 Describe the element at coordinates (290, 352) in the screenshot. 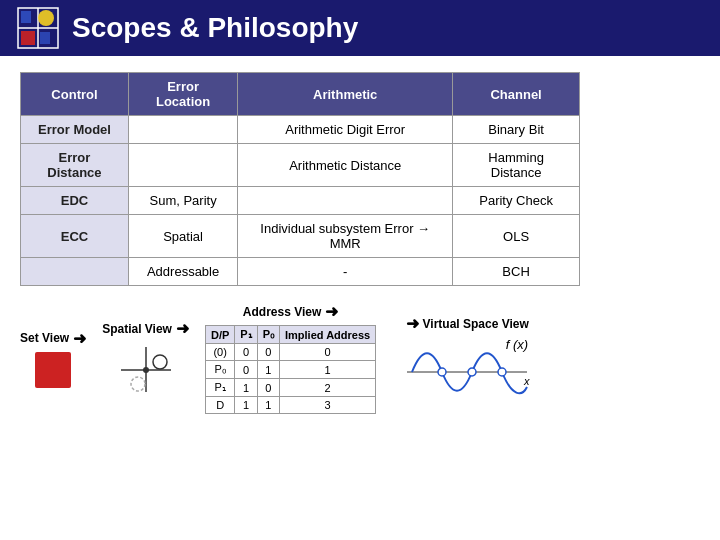

I see `addr-row: (0) 0 0 0` at that location.